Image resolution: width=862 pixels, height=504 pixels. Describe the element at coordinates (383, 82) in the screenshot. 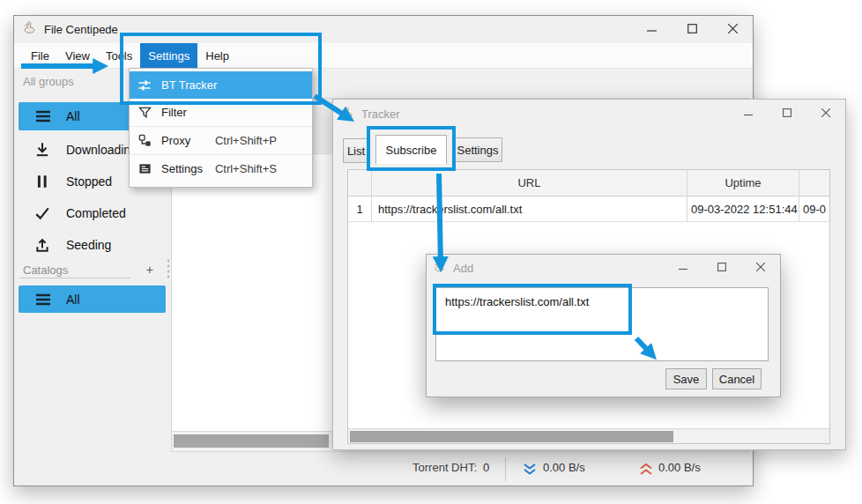

I see `group-filter: All groups` at that location.